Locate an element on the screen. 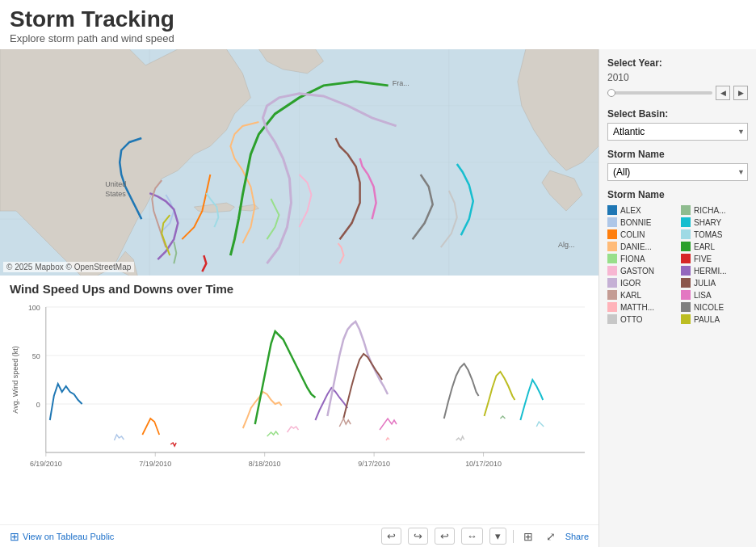 The image size is (756, 547). legend-item: FIONA is located at coordinates (641, 259).